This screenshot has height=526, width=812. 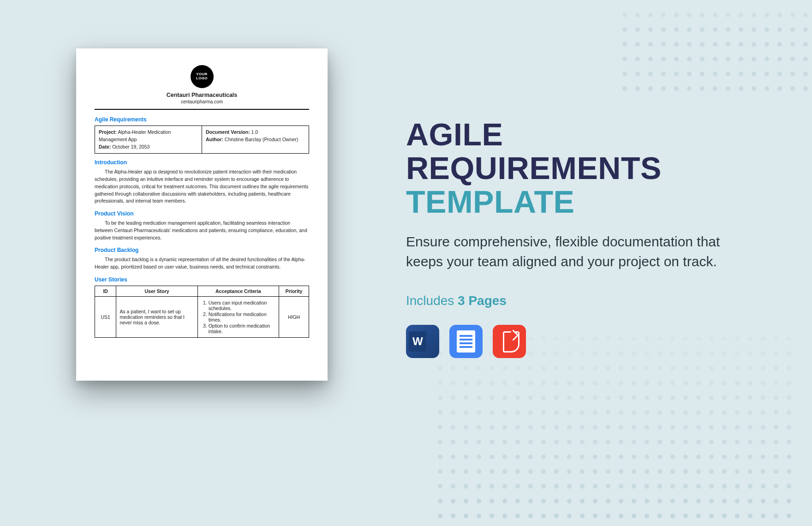 What do you see at coordinates (202, 250) in the screenshot?
I see `heading-product-backlog: Product Backlog` at bounding box center [202, 250].